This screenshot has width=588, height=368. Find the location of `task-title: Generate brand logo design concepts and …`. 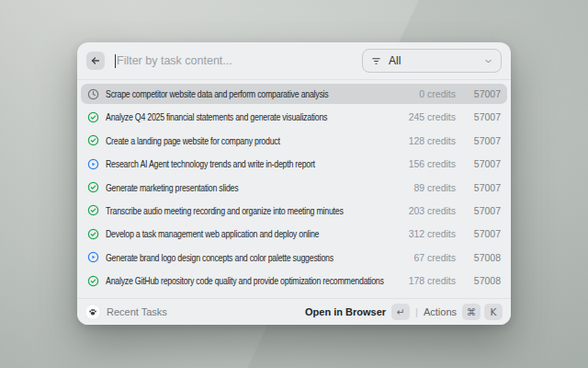

task-title: Generate brand logo design concepts and … is located at coordinates (256, 258).